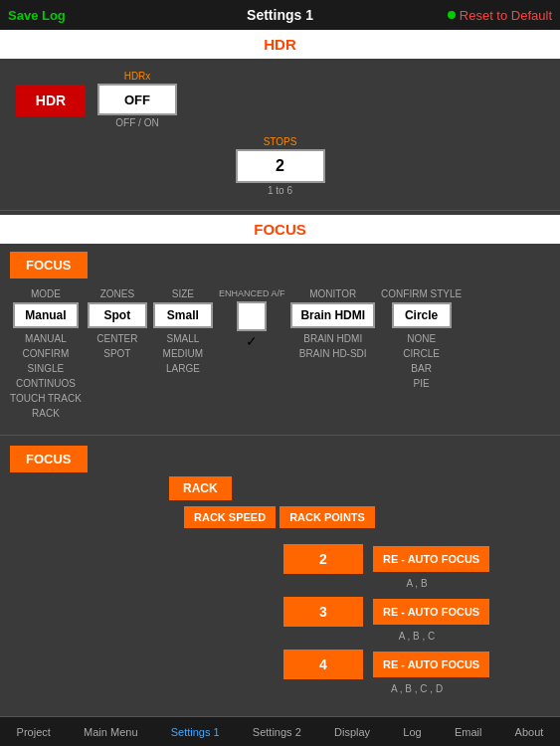 The width and height of the screenshot is (560, 746). Describe the element at coordinates (46, 376) in the screenshot. I see `mode-options: MANUALCONFIRMSINGLECONTINUOSTOUCH TRACKR…` at that location.